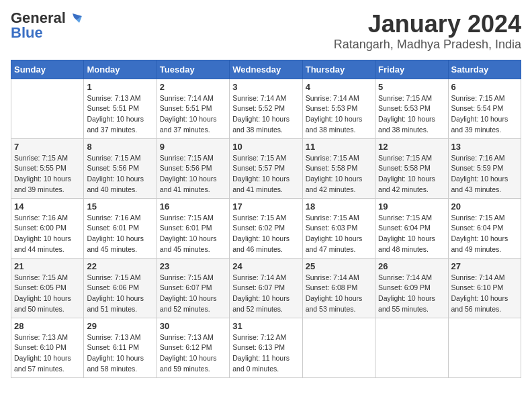 The image size is (532, 411). What do you see at coordinates (48, 228) in the screenshot?
I see `calendar-cell: 14Sunrise: 7:16 AM Sunset: 6:00 PM Dayli…` at bounding box center [48, 228].